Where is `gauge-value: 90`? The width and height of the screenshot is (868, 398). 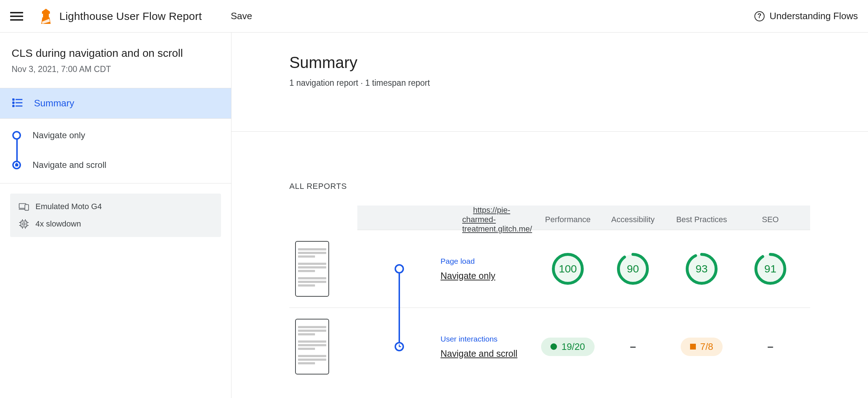 gauge-value: 90 is located at coordinates (633, 269).